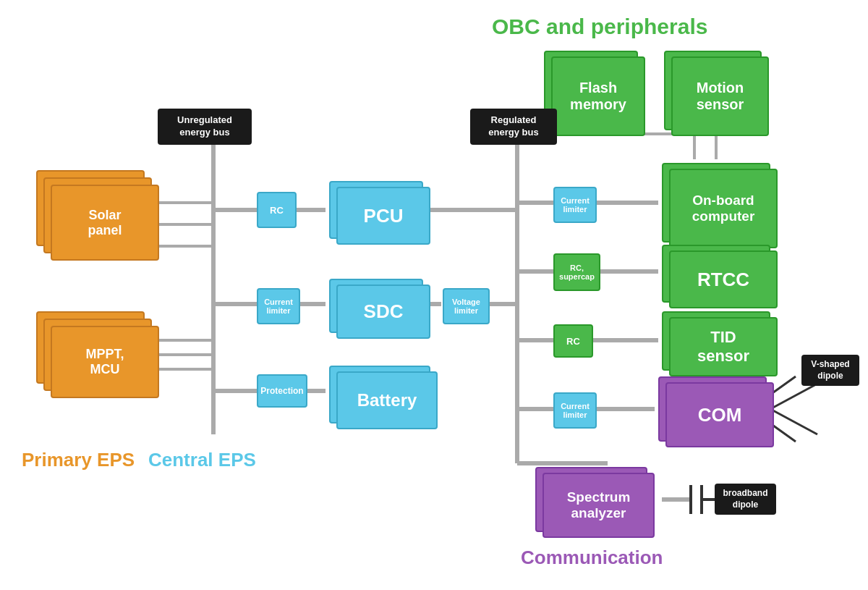 The height and width of the screenshot is (590, 868). I want to click on protection-box: Protection, so click(282, 391).